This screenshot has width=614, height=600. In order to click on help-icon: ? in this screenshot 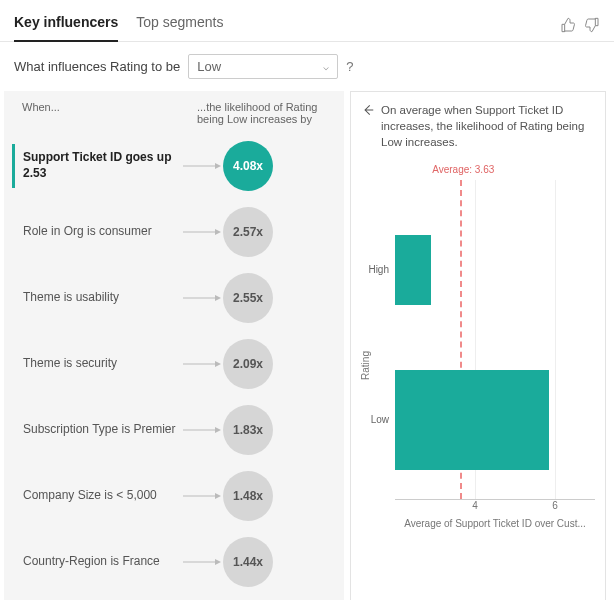, I will do `click(350, 66)`.